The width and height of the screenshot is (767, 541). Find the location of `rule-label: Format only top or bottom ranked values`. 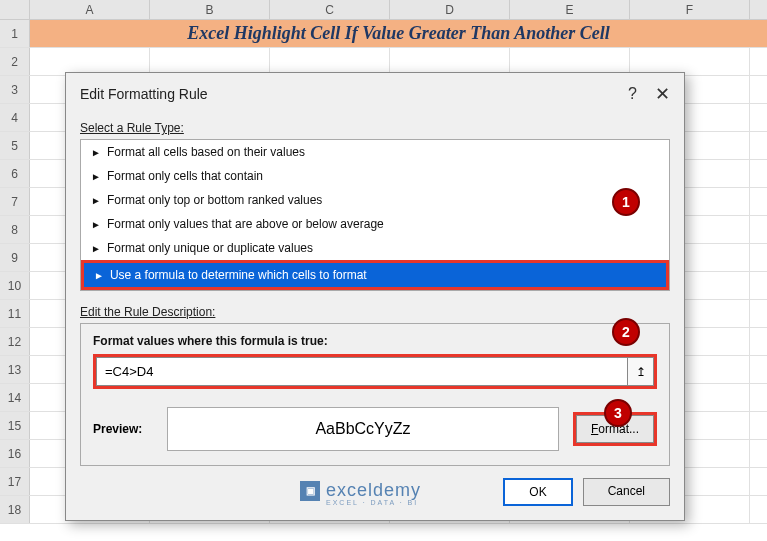

rule-label: Format only top or bottom ranked values is located at coordinates (214, 200).